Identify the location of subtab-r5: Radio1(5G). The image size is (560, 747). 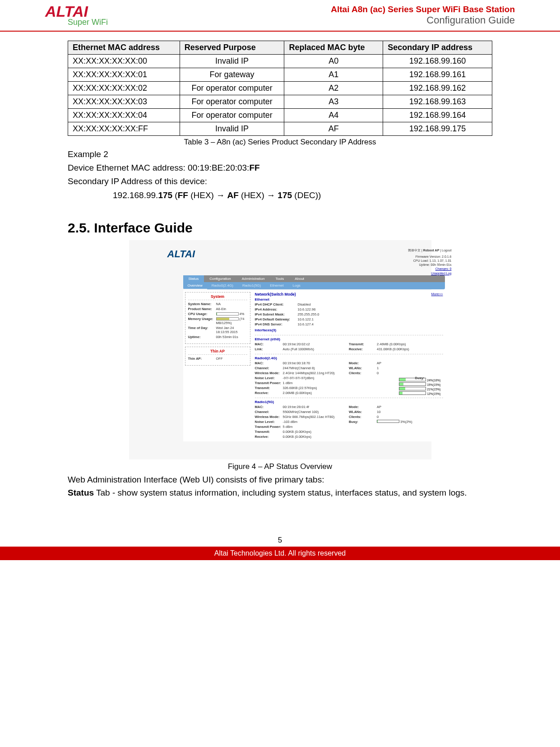
(252, 285).